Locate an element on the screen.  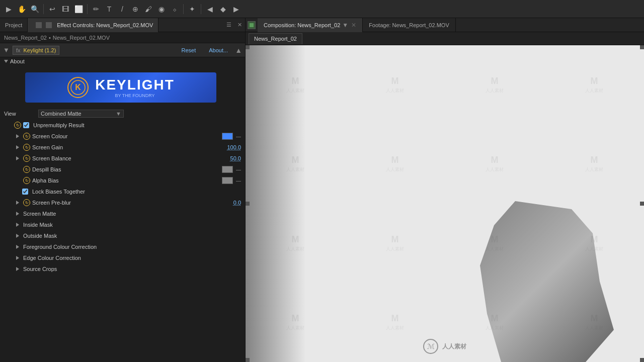
screen-pre-blur-expand is located at coordinates (18, 203).